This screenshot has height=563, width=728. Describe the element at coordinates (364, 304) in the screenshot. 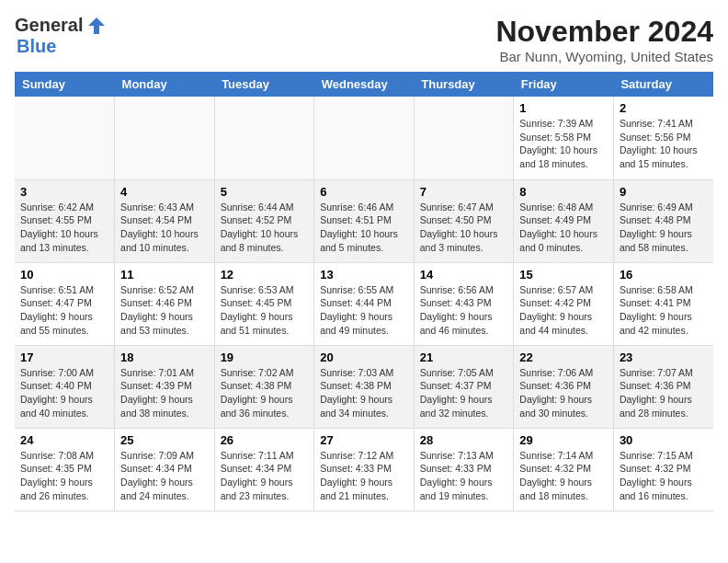

I see `calendar-week-row: 10Sunrise: 6:51 AM Sunset: 4:47 PM Dayli…` at that location.